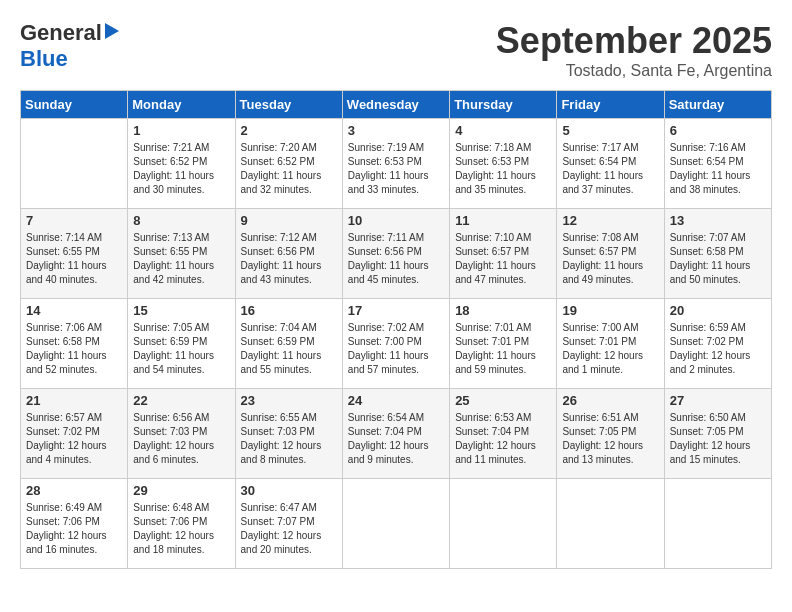  Describe the element at coordinates (289, 310) in the screenshot. I see `day-number: 16` at that location.